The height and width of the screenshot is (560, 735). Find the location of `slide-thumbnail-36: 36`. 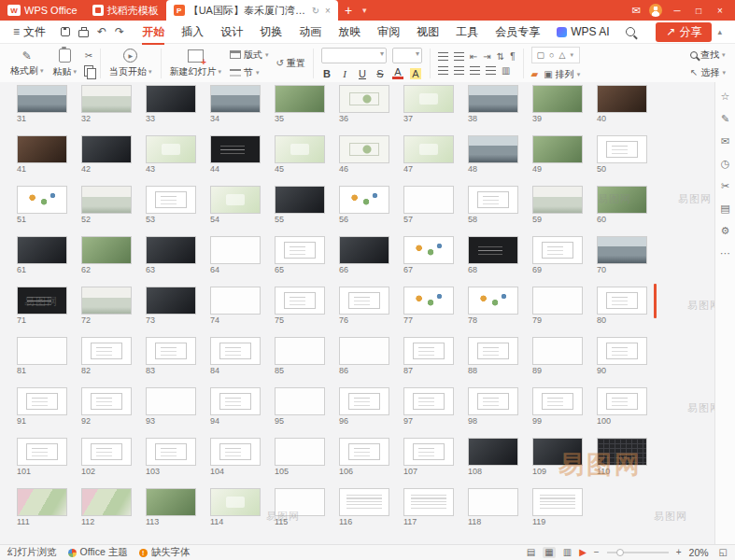

slide-thumbnail-36: 36 is located at coordinates (364, 105).